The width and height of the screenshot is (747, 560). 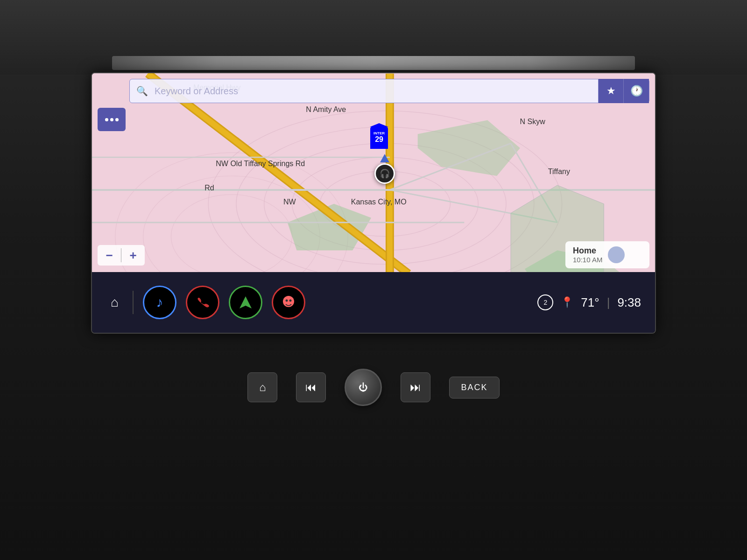 What do you see at coordinates (587, 255) in the screenshot?
I see `destination-info: Home 10:10 AM` at bounding box center [587, 255].